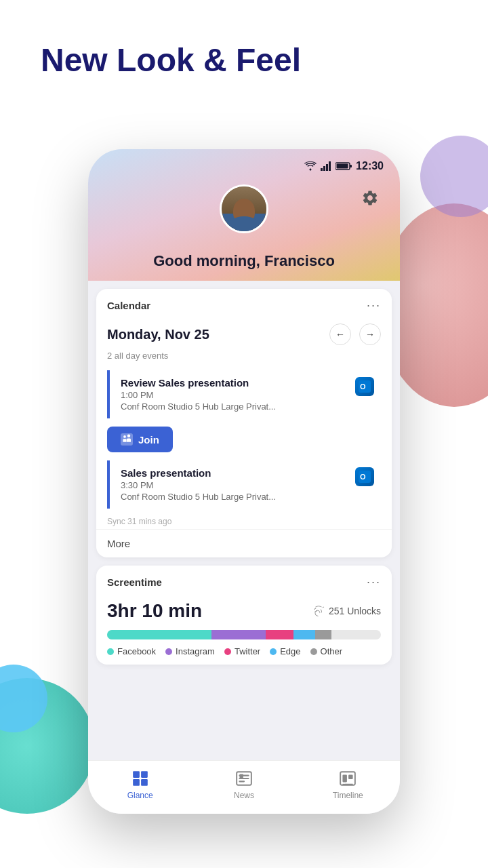 This screenshot has width=488, height=868. What do you see at coordinates (245, 395) in the screenshot?
I see `event-1-time: 1:00 PM` at bounding box center [245, 395].